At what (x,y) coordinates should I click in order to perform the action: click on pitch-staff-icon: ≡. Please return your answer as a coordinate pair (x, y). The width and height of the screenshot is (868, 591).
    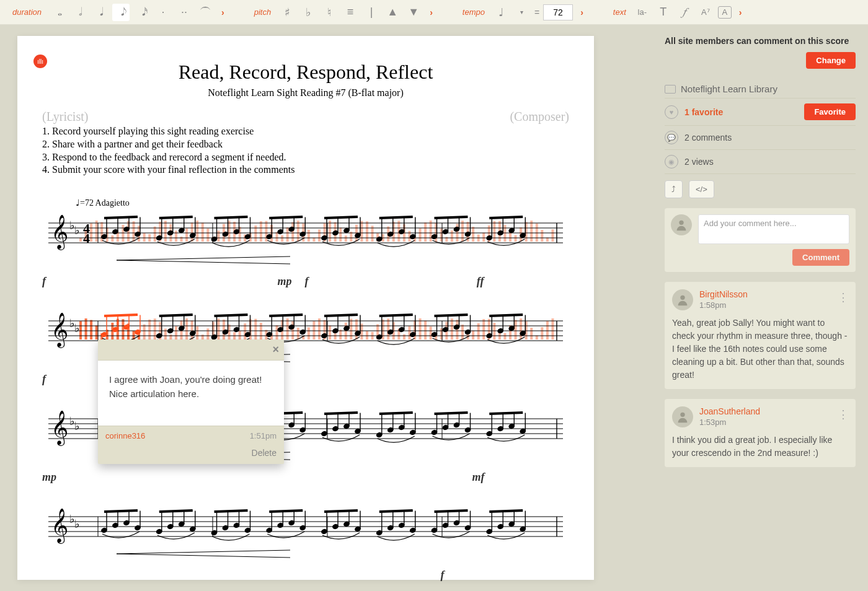
    Looking at the image, I should click on (350, 12).